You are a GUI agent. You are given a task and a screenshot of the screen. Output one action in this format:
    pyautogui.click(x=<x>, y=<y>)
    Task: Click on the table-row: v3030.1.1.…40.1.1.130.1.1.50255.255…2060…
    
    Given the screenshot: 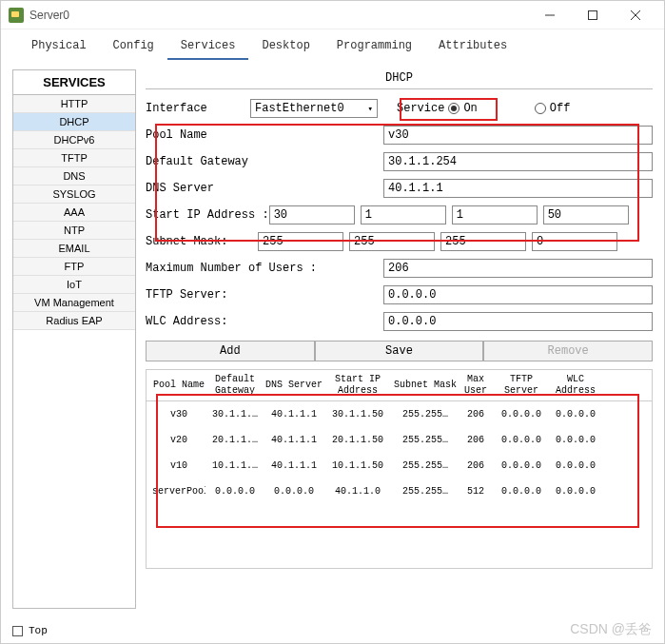 What is the action you would take?
    pyautogui.click(x=400, y=415)
    